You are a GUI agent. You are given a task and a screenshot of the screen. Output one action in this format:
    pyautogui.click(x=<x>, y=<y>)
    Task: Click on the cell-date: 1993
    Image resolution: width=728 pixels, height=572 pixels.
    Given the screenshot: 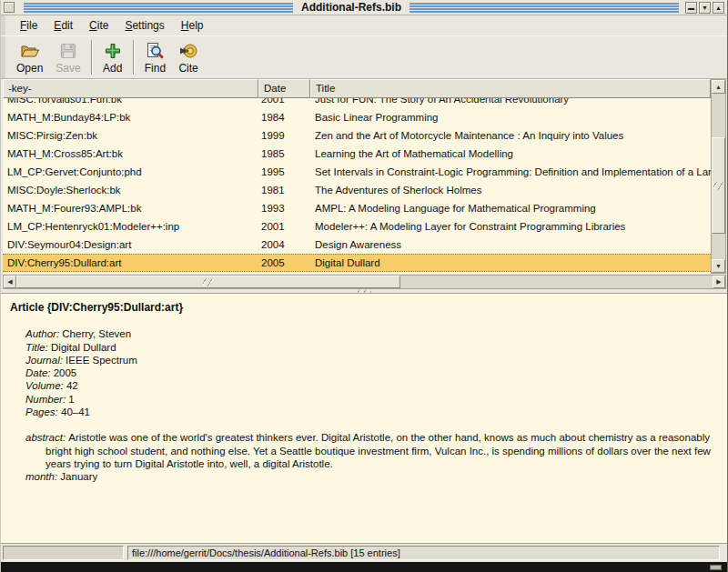 What is the action you would take?
    pyautogui.click(x=284, y=208)
    